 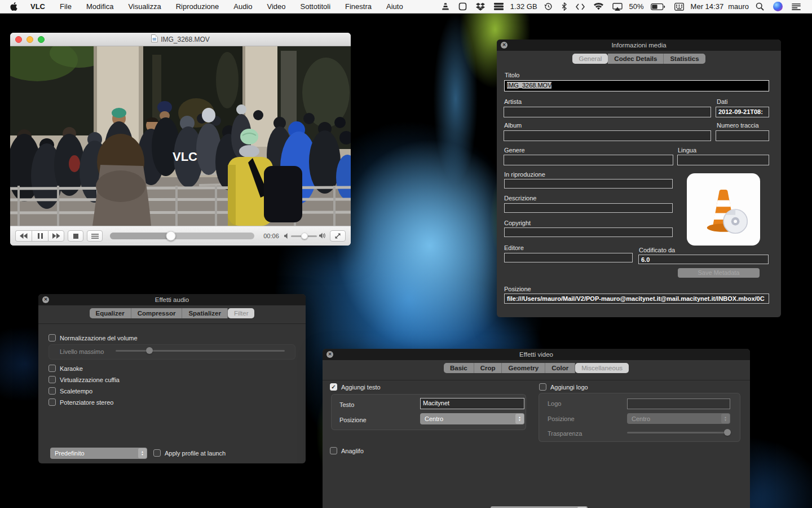 What do you see at coordinates (760, 7) in the screenshot?
I see `spotlight-search-icon` at bounding box center [760, 7].